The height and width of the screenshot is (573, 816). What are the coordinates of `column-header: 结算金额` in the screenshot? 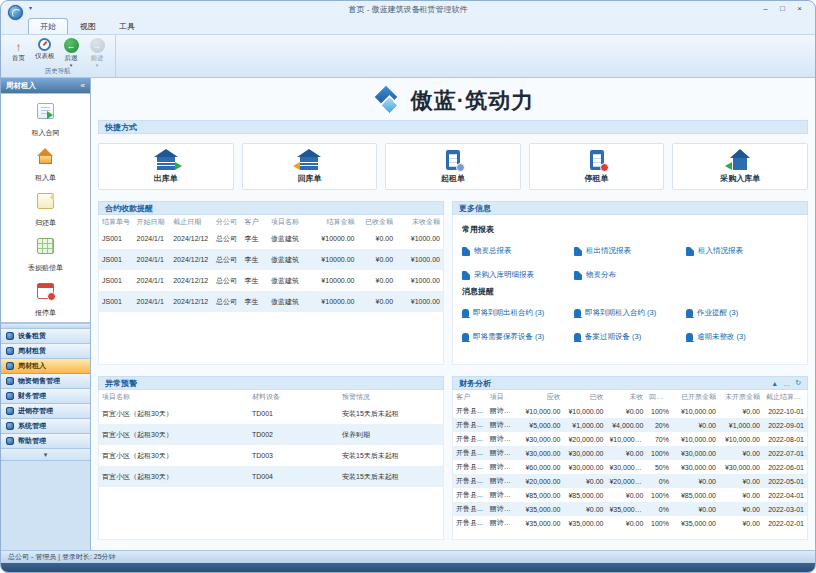 It's located at (334, 222).